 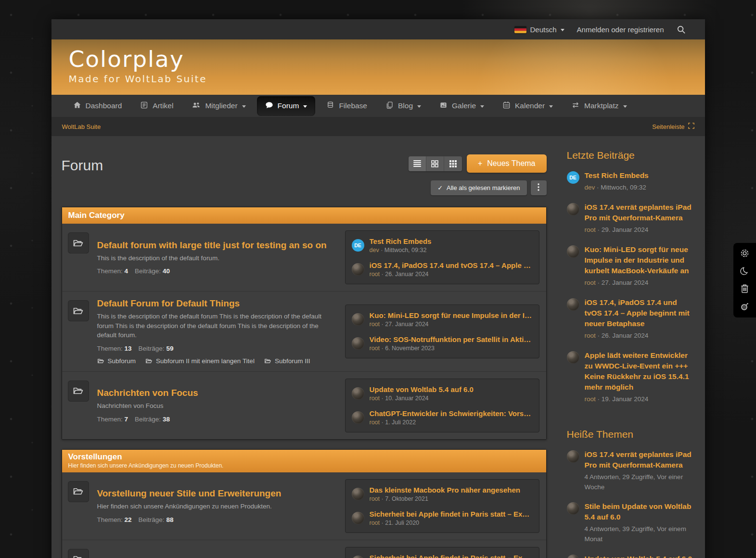 I want to click on site-logo: Colorplay, so click(x=387, y=59).